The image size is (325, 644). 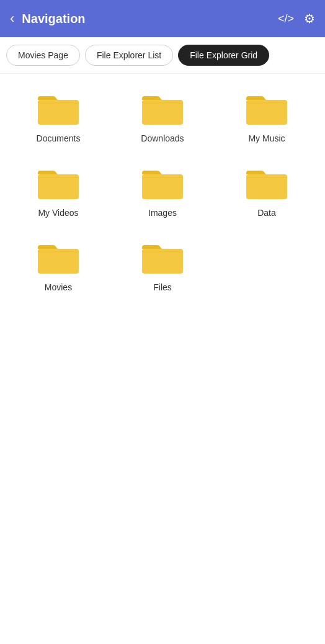 What do you see at coordinates (150, 19) in the screenshot?
I see `header-title: Navigation` at bounding box center [150, 19].